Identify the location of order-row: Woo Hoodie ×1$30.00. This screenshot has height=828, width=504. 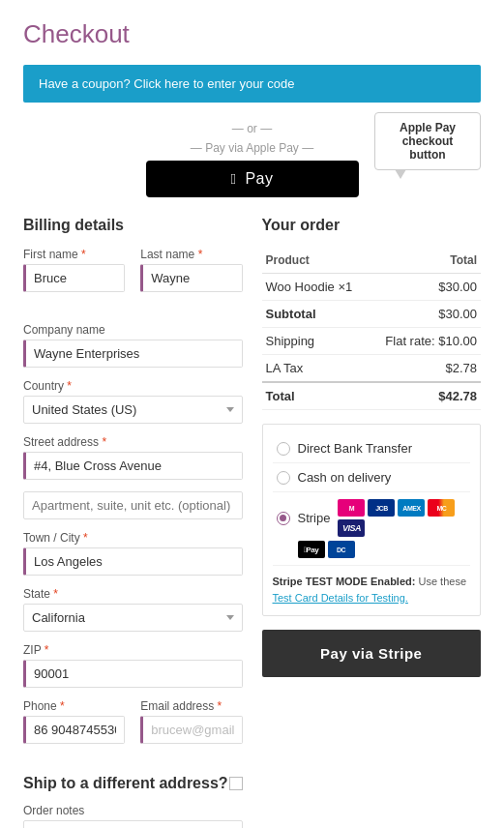
(371, 287).